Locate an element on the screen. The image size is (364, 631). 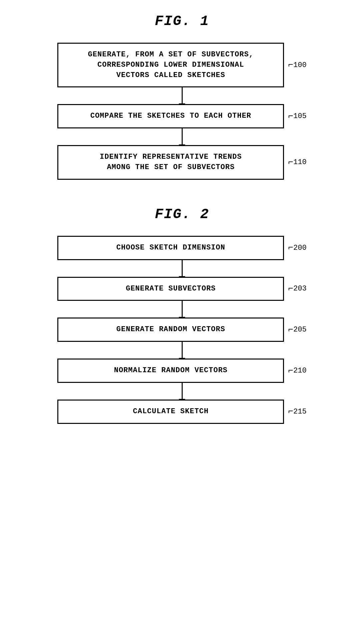
step-100-label: ⌐ 100 is located at coordinates (297, 65).